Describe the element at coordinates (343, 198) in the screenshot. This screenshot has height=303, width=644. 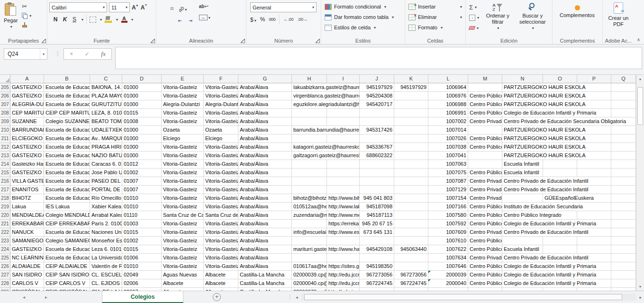
I see `cell-I218: http://www.biho` at that location.